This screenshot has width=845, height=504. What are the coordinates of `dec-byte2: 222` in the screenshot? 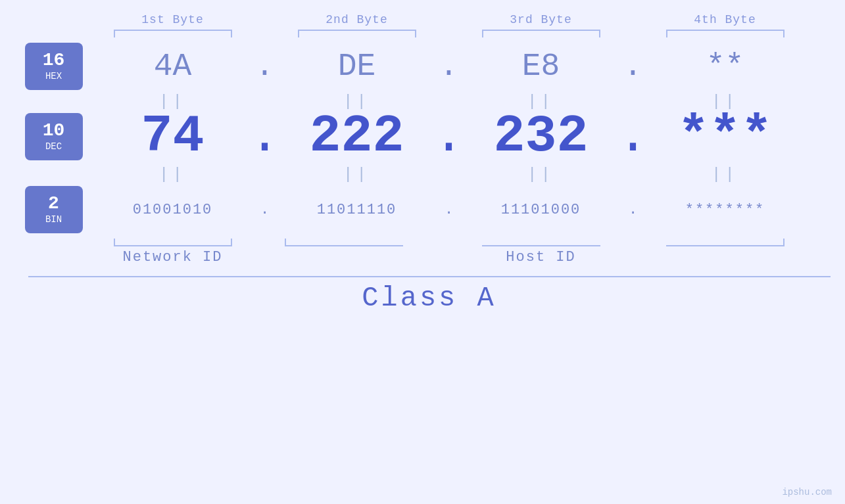 It's located at (356, 137).